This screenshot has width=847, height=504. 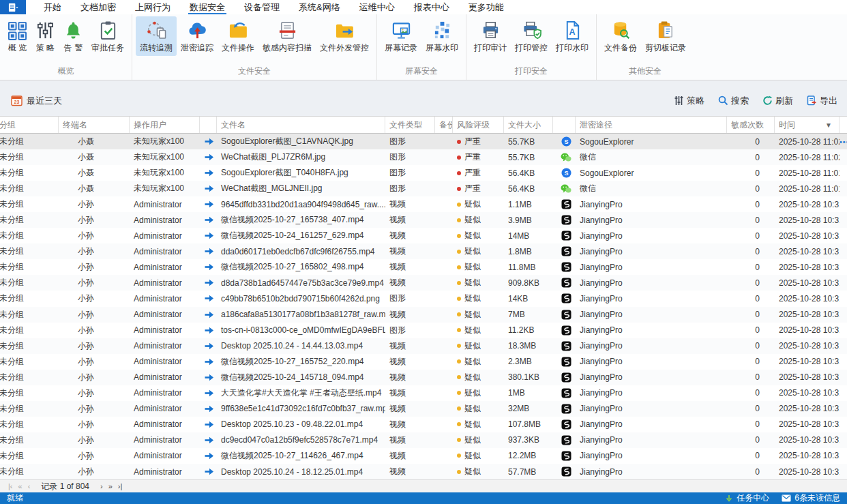 What do you see at coordinates (424, 330) in the screenshot?
I see `table-row: 未分组小孙Administratortos-cn-i-0813c000-ce_o…` at bounding box center [424, 330].